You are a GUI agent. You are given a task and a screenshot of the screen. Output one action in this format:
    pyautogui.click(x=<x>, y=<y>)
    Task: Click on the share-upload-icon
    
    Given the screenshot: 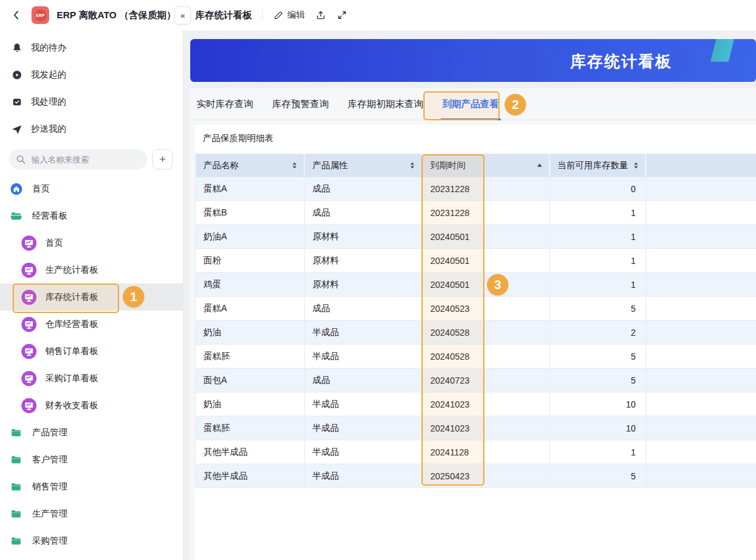 What is the action you would take?
    pyautogui.click(x=321, y=15)
    